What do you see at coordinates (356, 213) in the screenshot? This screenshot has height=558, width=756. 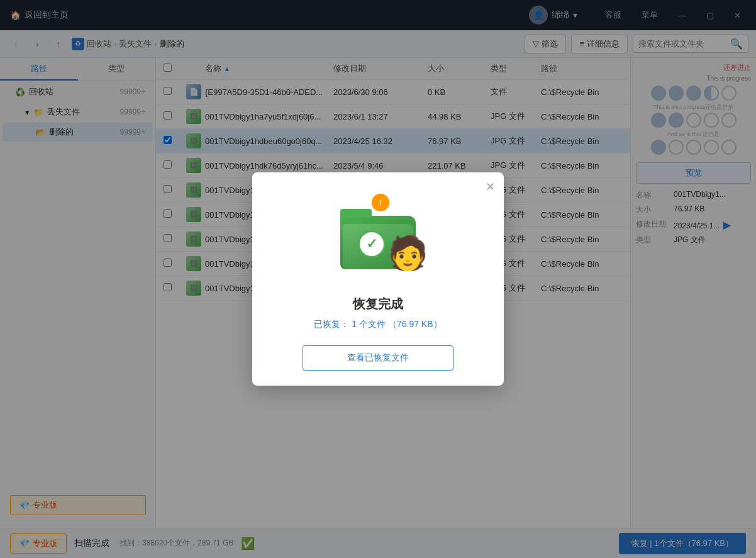 I see `folder-tab` at bounding box center [356, 213].